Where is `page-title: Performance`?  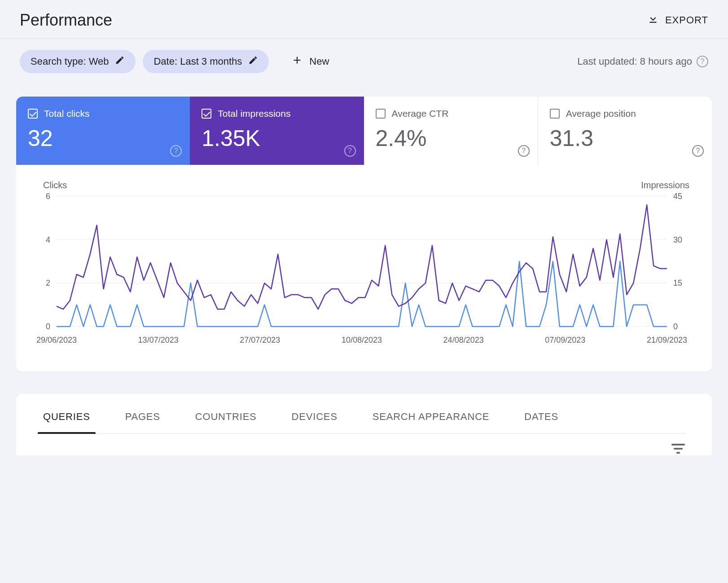 page-title: Performance is located at coordinates (66, 20).